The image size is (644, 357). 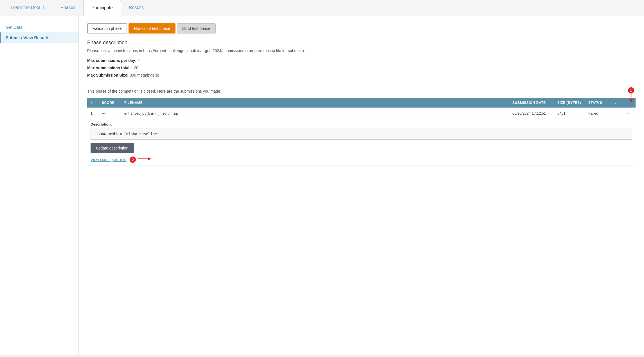 I want to click on max-total-label: Max submissions total:, so click(x=109, y=68).